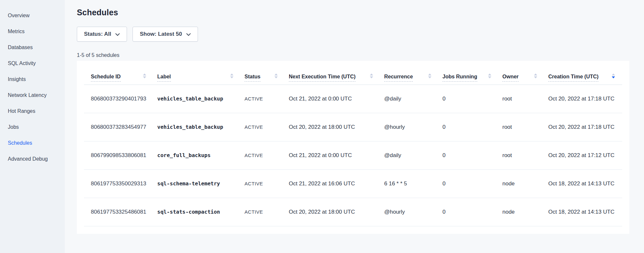  Describe the element at coordinates (472, 73) in the screenshot. I see `column-header-jobs-running: Jobs Running` at that location.